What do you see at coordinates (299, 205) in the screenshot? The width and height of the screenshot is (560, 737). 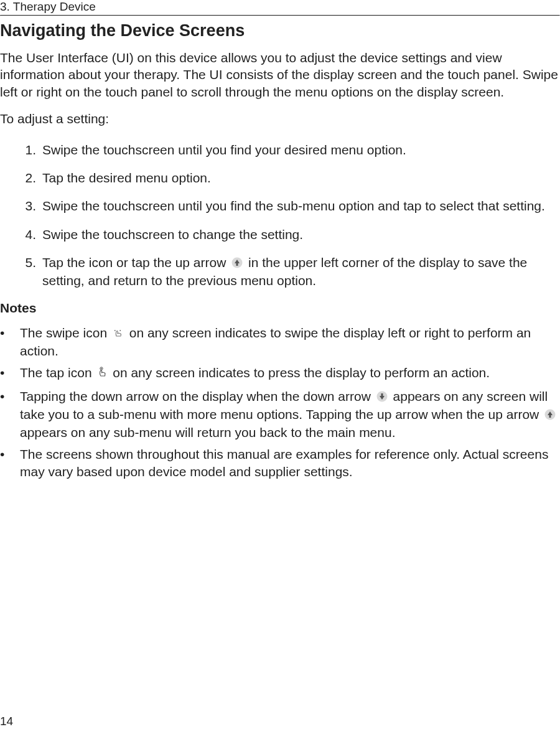 I see `step-3: Swipe the touchscreen until you find the…` at bounding box center [299, 205].